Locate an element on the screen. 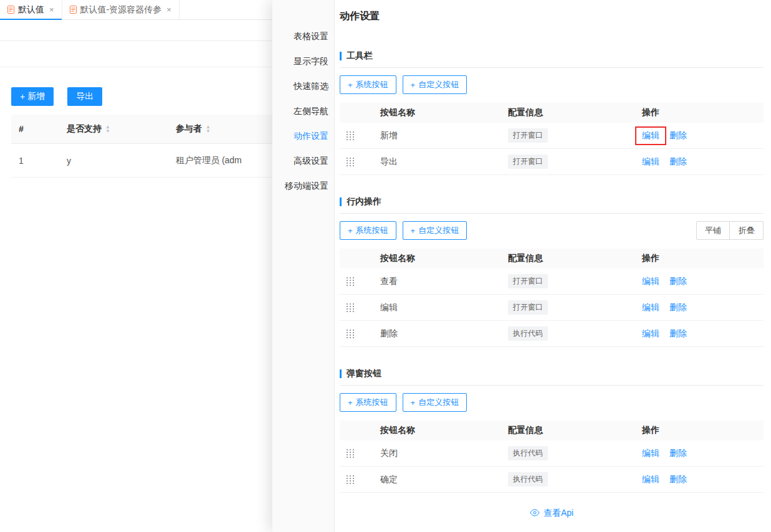  table-row: 关闭 执行代码 编辑 删除 is located at coordinates (552, 454).